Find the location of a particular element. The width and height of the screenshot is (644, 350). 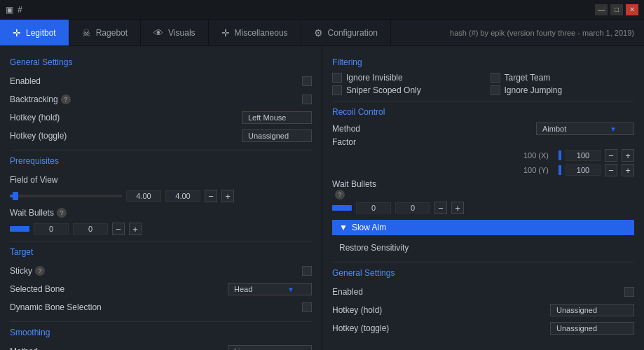

enabled-row: Enabled is located at coordinates (161, 81).